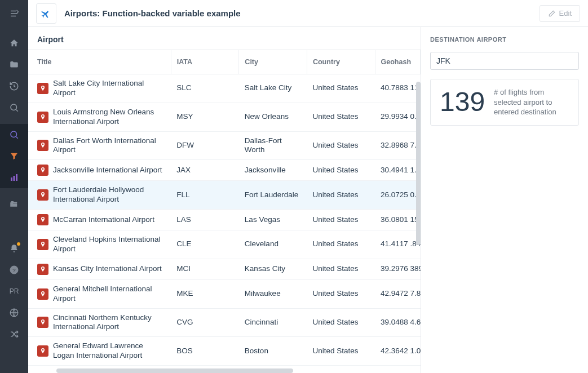  I want to click on funnel-icon, so click(14, 156).